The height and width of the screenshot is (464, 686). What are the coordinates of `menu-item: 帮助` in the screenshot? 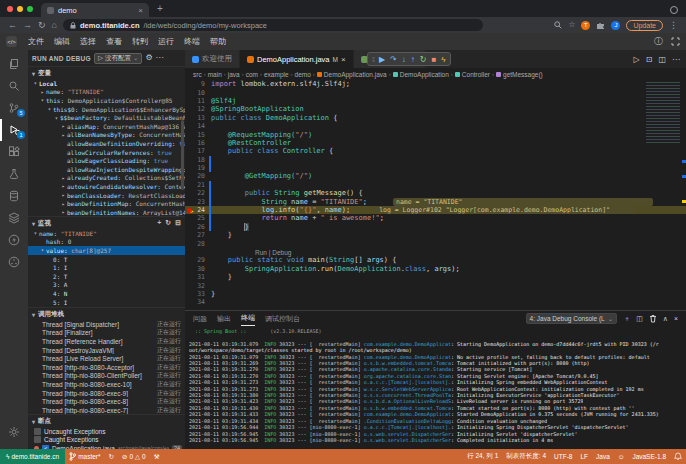 It's located at (218, 42).